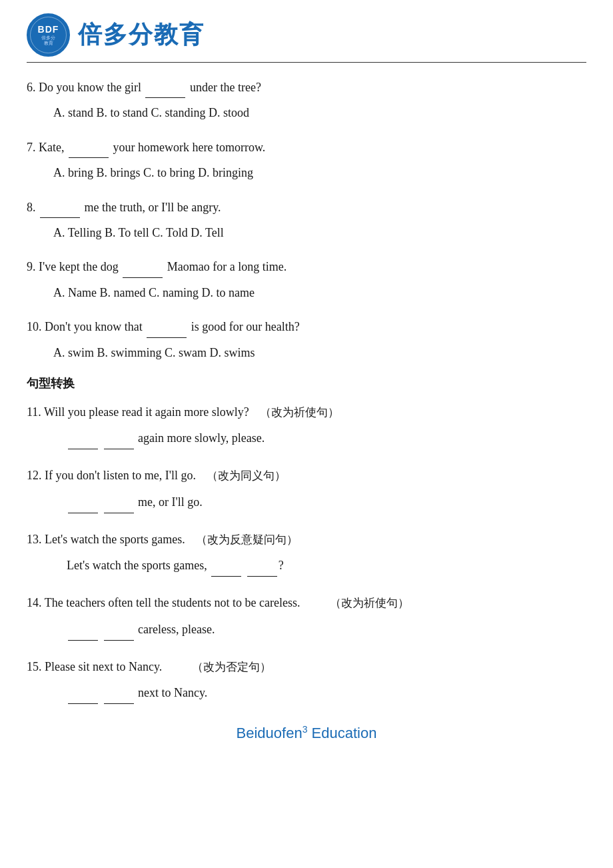  Describe the element at coordinates (306, 100) in the screenshot. I see `question-6: 6. Do you know the girl under the tree? …` at that location.